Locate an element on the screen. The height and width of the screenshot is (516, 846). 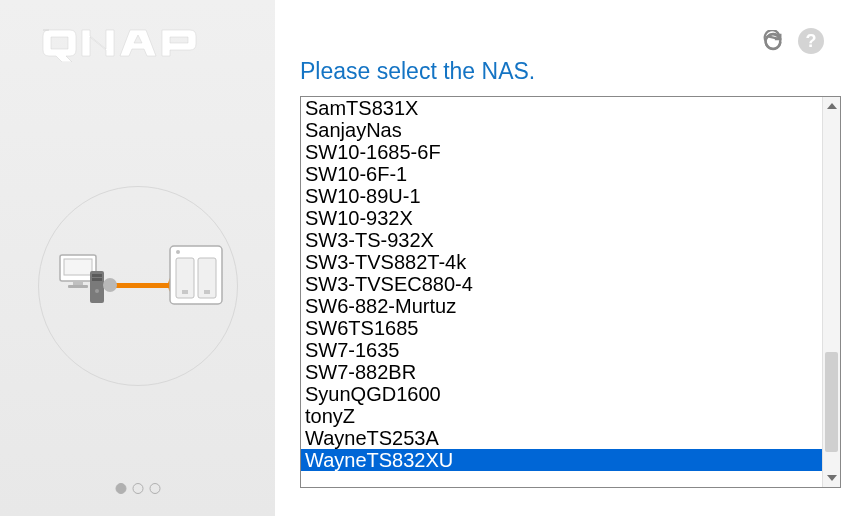
nas-list-item: SW10-6F-1 is located at coordinates (562, 174).